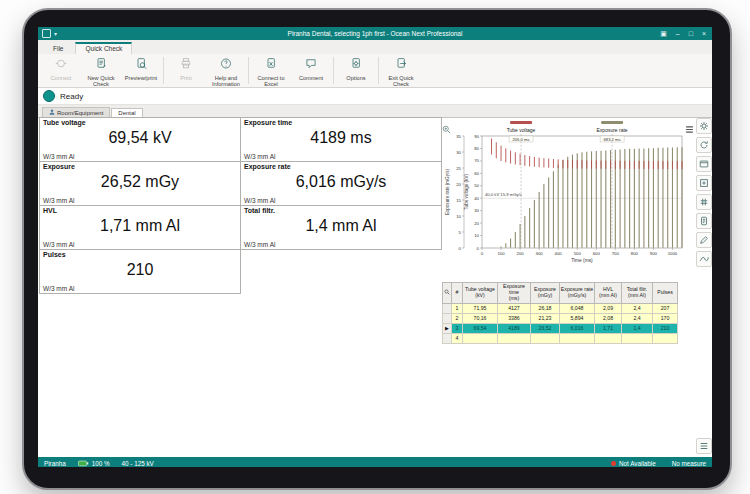 The width and height of the screenshot is (750, 494). I want to click on ribbon-separator, so click(248, 70).